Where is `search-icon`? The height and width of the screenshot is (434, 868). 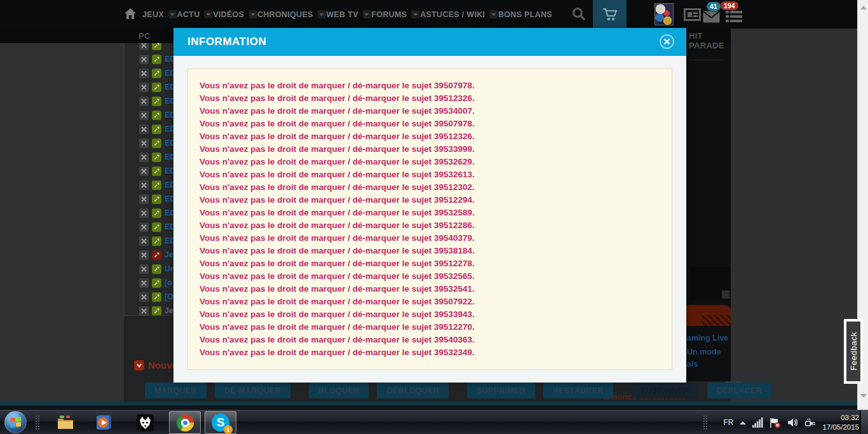
search-icon is located at coordinates (580, 15).